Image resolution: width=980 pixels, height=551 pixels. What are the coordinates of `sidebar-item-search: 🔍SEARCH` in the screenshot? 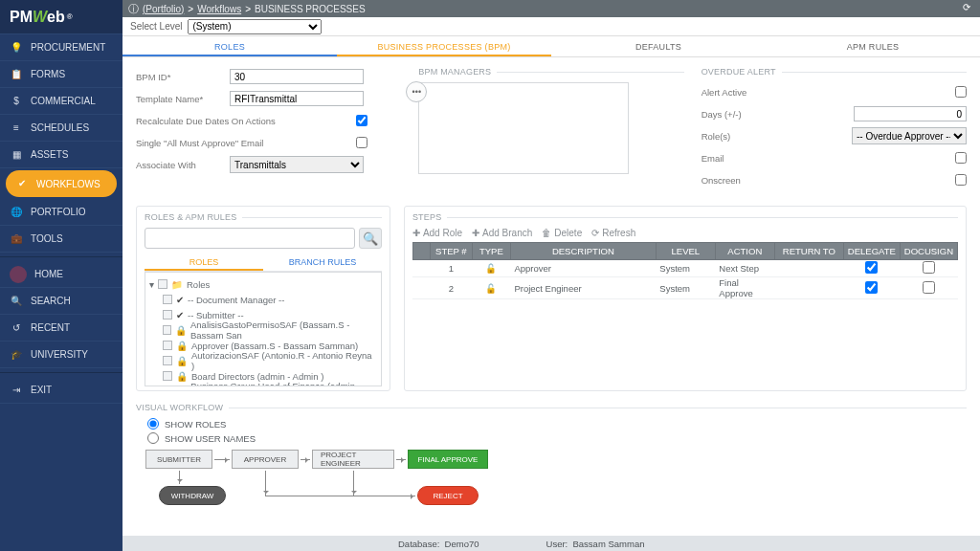 It's located at (61, 301).